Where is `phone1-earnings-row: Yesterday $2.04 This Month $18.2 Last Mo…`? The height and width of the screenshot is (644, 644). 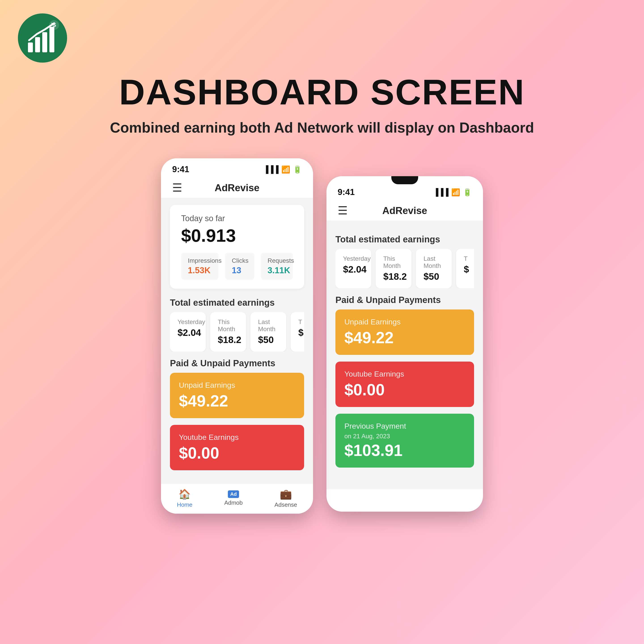
phone1-earnings-row: Yesterday $2.04 This Month $18.2 Last Mo… is located at coordinates (237, 332).